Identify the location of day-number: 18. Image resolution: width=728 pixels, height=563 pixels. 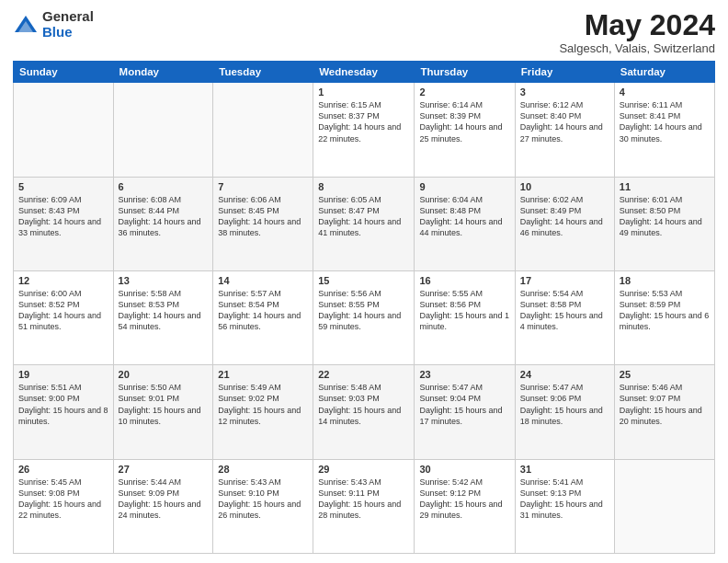
(665, 281).